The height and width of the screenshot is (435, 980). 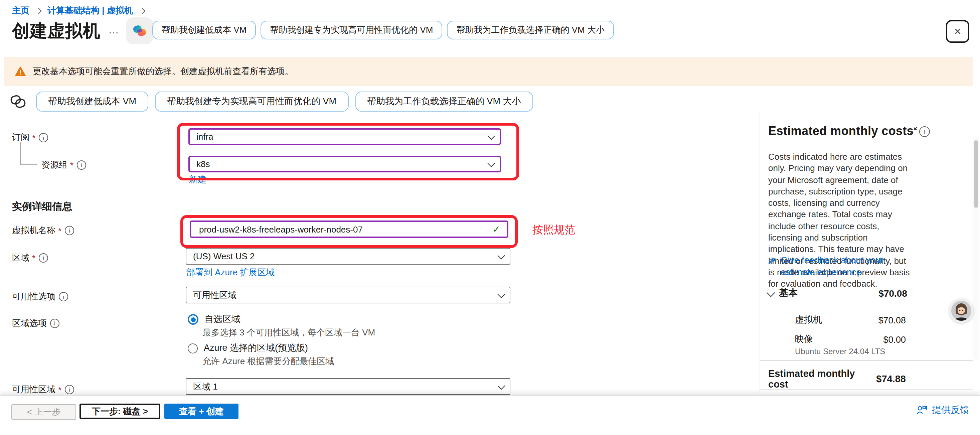 What do you see at coordinates (893, 293) in the screenshot?
I see `cost-group-value: $70.08` at bounding box center [893, 293].